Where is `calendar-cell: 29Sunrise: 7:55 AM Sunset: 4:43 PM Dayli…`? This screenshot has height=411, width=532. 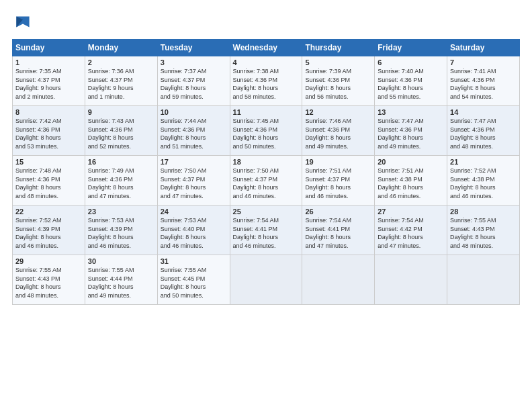 calendar-cell: 29Sunrise: 7:55 AM Sunset: 4:43 PM Dayli… is located at coordinates (49, 280).